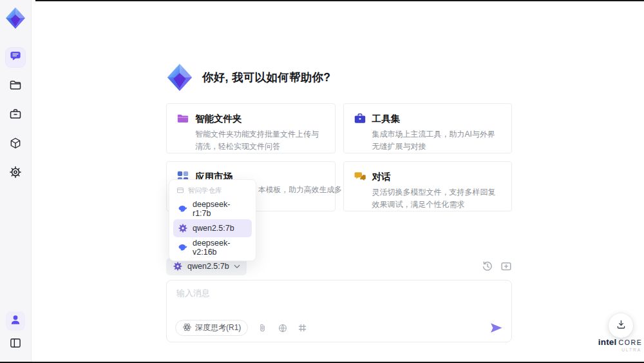 Image resolution: width=644 pixels, height=363 pixels. Describe the element at coordinates (283, 328) in the screenshot. I see `globe-icon` at that location.